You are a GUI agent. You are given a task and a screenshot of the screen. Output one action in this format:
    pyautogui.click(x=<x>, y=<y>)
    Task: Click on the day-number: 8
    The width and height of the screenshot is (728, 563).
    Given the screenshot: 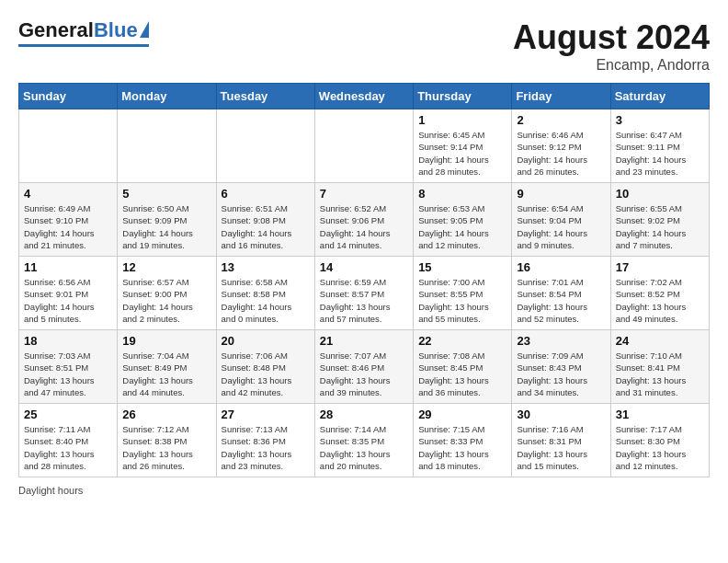 What is the action you would take?
    pyautogui.click(x=462, y=193)
    